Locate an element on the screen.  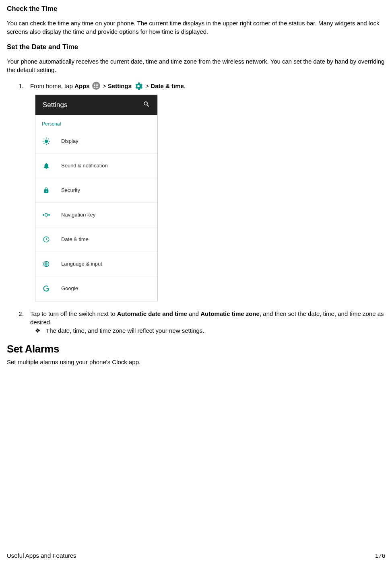
navkey-icon is located at coordinates (46, 215).